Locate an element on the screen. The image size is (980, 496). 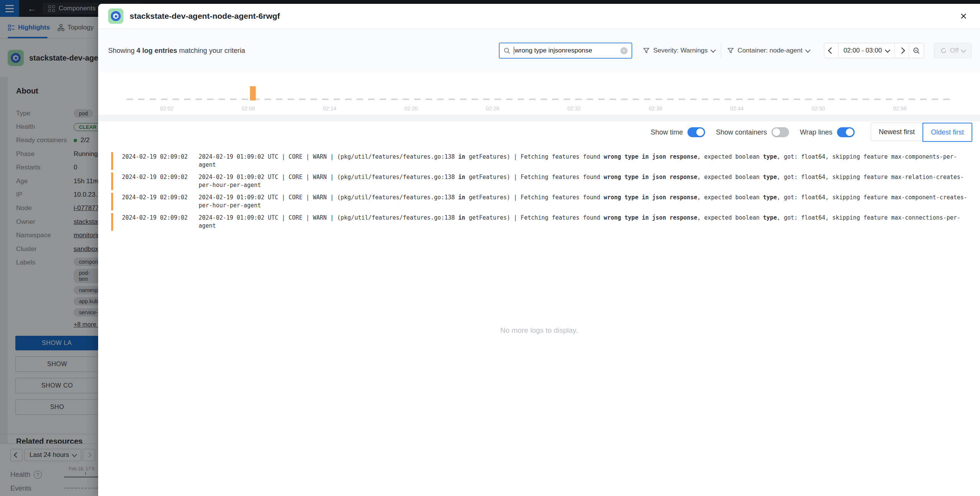
log-display-controls: Show timeShow containersWrap lines Newes… is located at coordinates (811, 132).